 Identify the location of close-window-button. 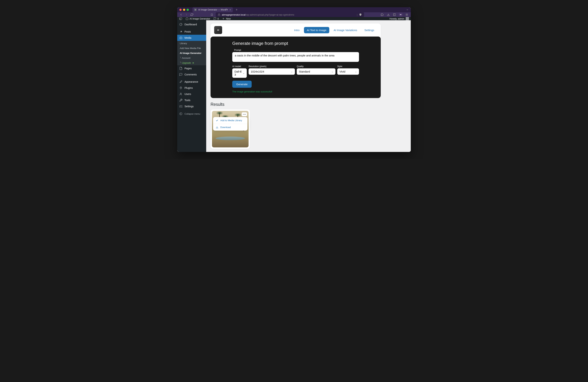
(180, 10).